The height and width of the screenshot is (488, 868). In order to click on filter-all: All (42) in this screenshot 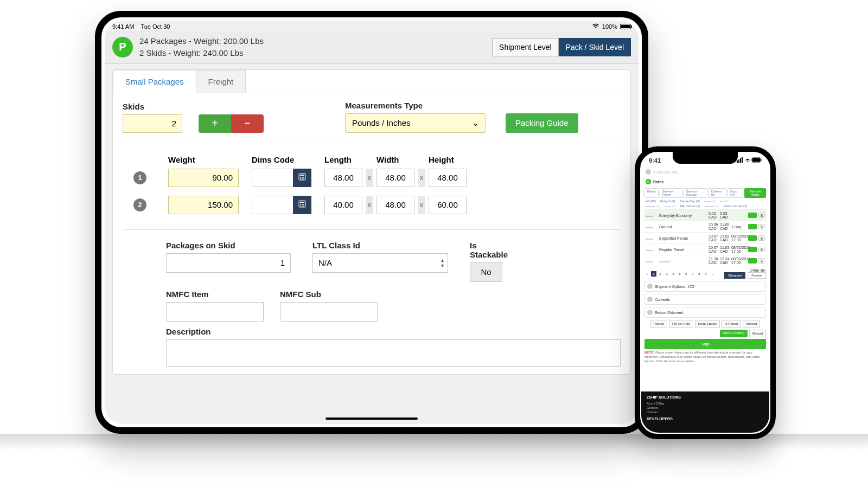, I will do `click(651, 201)`.